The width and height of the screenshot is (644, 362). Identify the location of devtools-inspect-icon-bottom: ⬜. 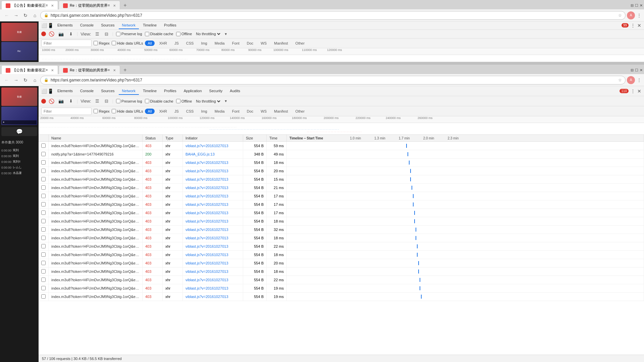
(44, 91).